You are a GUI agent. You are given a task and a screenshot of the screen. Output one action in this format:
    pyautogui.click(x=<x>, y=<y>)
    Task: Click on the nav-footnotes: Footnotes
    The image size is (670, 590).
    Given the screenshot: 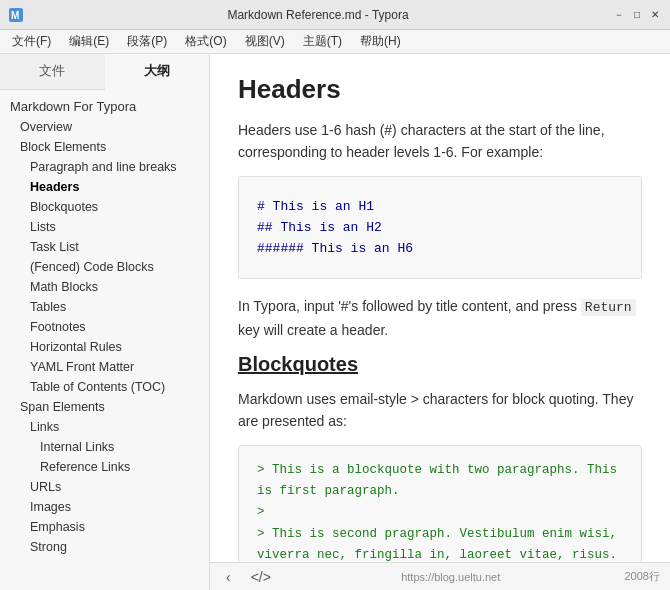 What is the action you would take?
    pyautogui.click(x=104, y=327)
    